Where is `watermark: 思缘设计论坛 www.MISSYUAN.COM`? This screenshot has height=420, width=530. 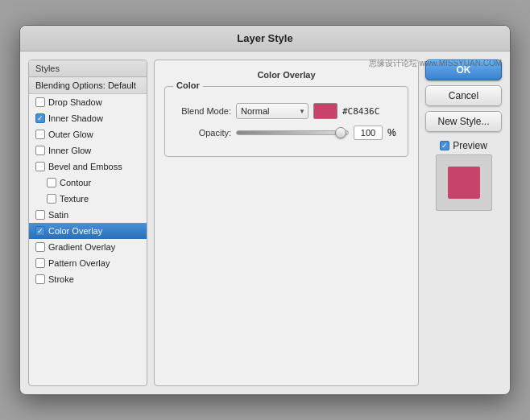 watermark: 思缘设计论坛 www.MISSYUAN.COM is located at coordinates (435, 64).